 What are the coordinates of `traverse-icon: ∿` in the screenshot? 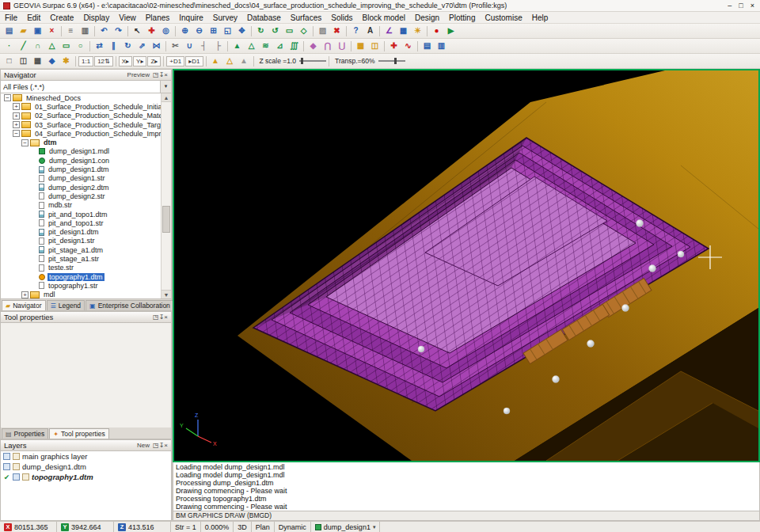 It's located at (408, 46).